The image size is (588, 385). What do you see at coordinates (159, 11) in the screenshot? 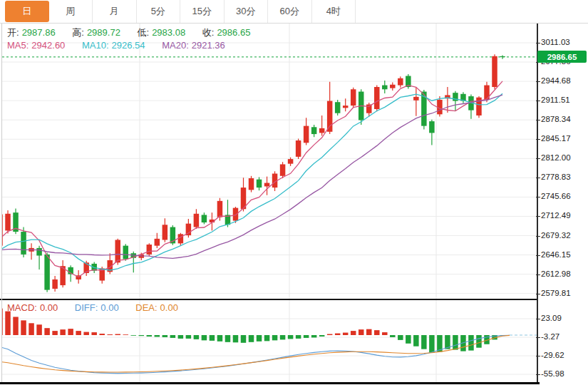
I see `tab-m5: 5分` at bounding box center [159, 11].